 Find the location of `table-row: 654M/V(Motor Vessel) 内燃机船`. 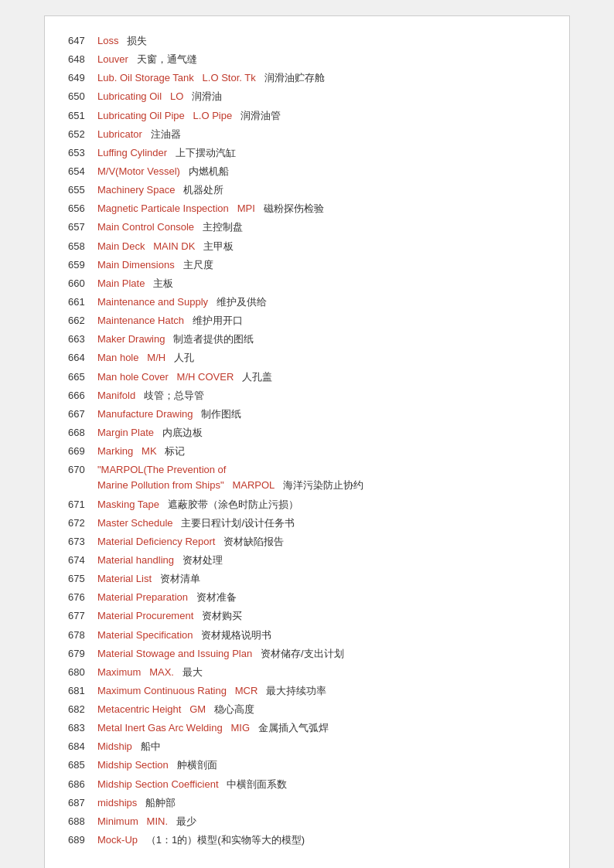

table-row: 654M/V(Motor Vessel) 内燃机船 is located at coordinates (307, 172).